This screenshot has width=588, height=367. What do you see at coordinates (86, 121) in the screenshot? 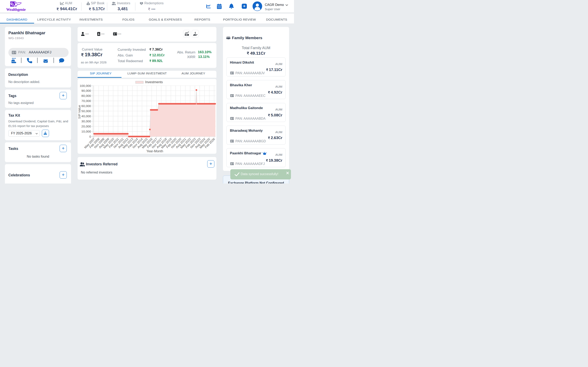
I see `svg-text: 30,000` at bounding box center [86, 121].